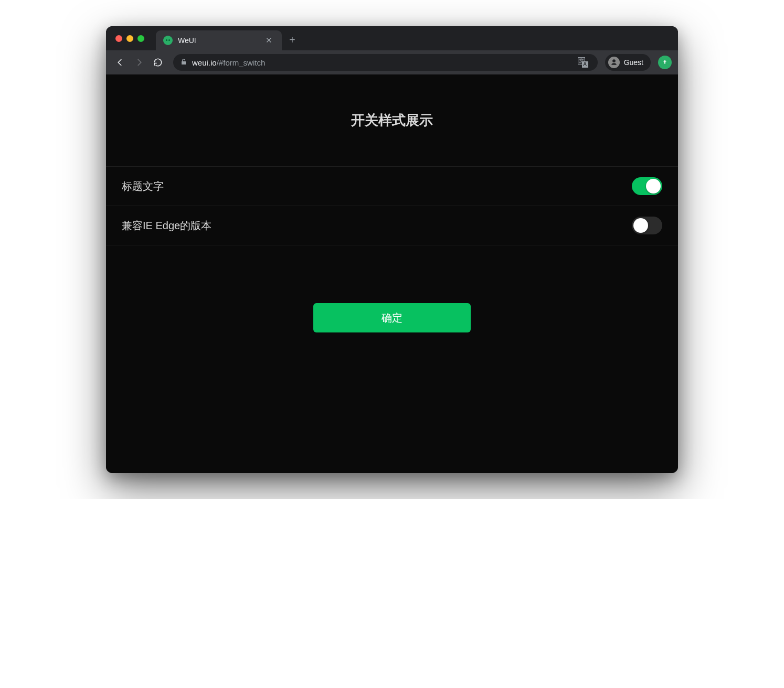  What do you see at coordinates (269, 40) in the screenshot?
I see `tab-close-button: ✕` at bounding box center [269, 40].